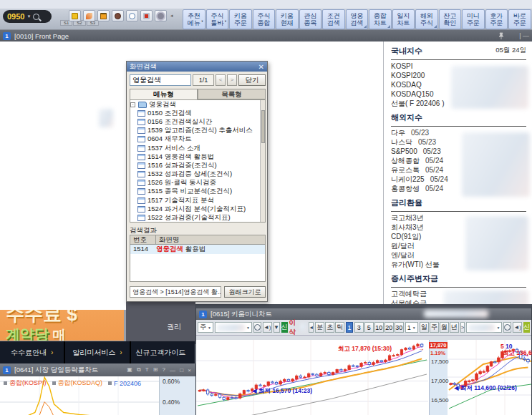 This screenshot has width=532, height=415. I want to click on minute-button: 3, so click(359, 328).